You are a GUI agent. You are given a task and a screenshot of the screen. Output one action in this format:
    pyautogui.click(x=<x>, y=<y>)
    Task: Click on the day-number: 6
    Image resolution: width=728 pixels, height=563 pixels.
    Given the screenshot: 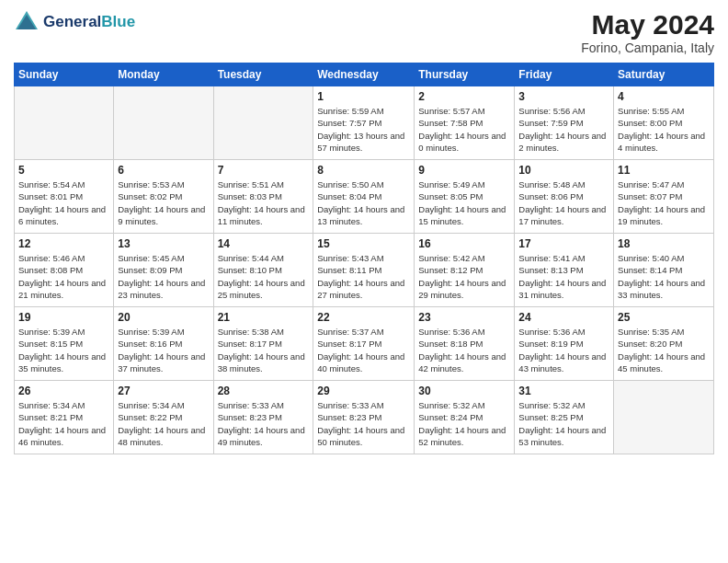 What is the action you would take?
    pyautogui.click(x=164, y=170)
    